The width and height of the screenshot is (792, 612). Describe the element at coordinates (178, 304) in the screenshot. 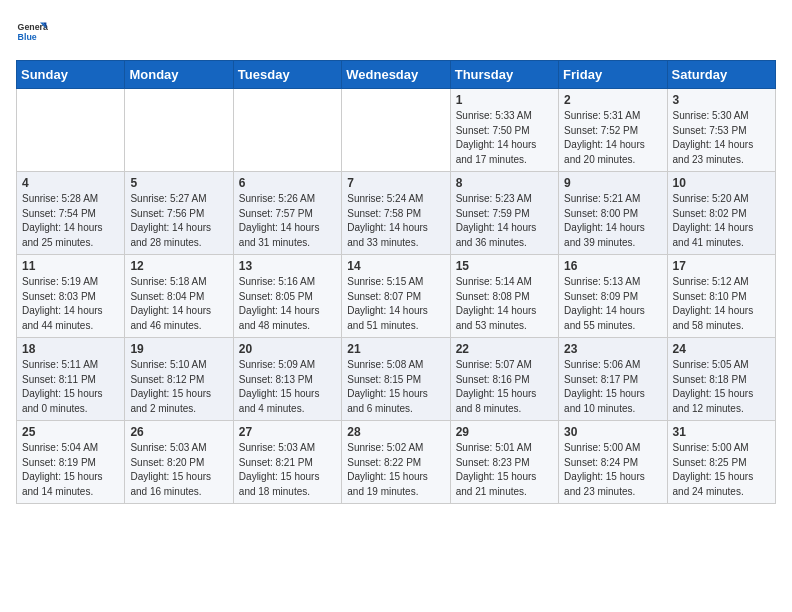

I see `day-content: Sunrise: 5:18 AM Sunset: 8:04 PM Dayligh…` at that location.